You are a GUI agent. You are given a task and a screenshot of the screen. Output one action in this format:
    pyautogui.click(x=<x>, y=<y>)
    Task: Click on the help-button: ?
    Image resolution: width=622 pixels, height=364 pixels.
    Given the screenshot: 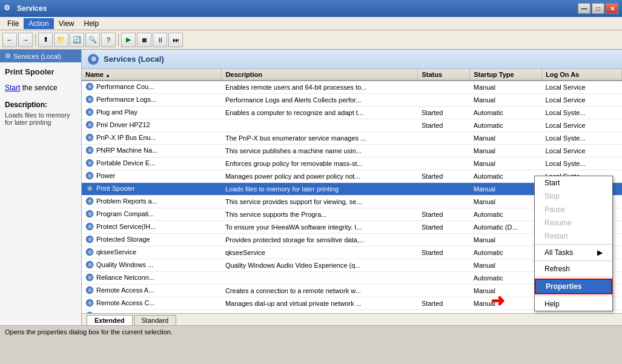 What is the action you would take?
    pyautogui.click(x=108, y=40)
    